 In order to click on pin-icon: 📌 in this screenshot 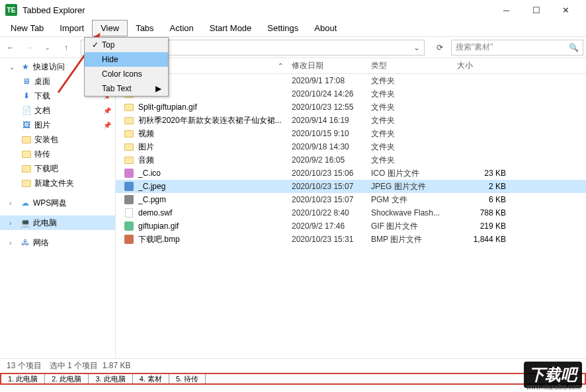, I will do `click(107, 111)`.